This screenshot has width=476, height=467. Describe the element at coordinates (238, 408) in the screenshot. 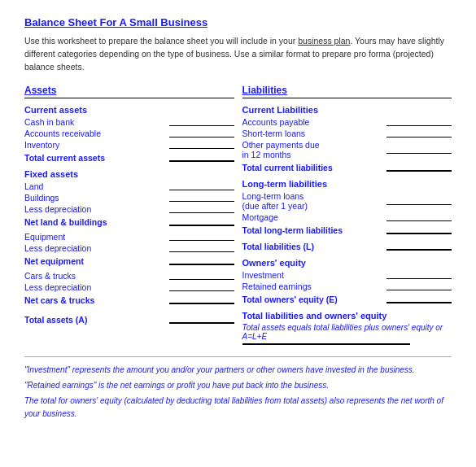

I see `footer-line-3: The total for owners' equity (calculated…` at that location.